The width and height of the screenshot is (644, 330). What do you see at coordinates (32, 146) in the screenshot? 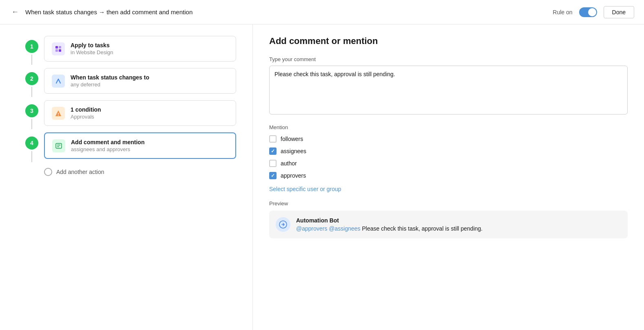
I see `step-number-col-4: 4` at bounding box center [32, 146].